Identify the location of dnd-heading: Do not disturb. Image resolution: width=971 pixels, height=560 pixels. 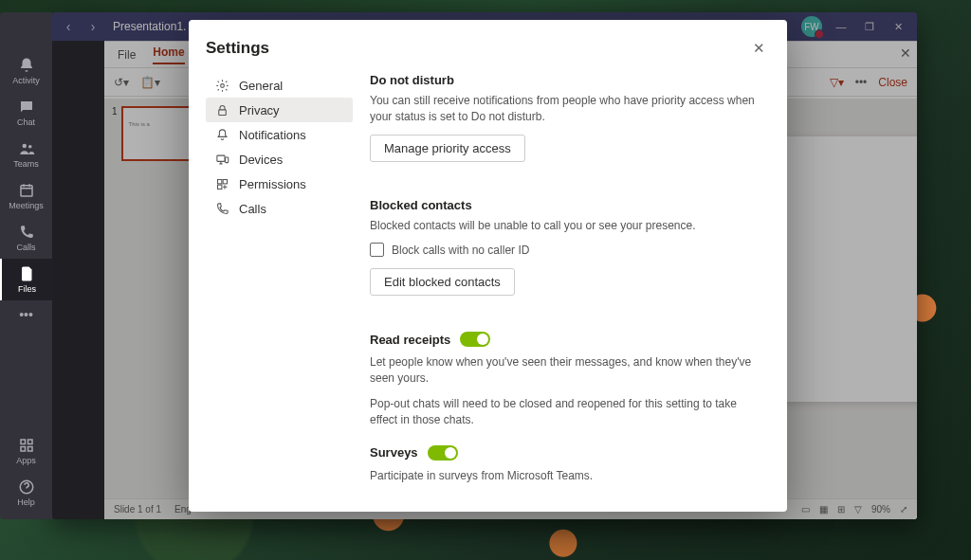
(567, 80).